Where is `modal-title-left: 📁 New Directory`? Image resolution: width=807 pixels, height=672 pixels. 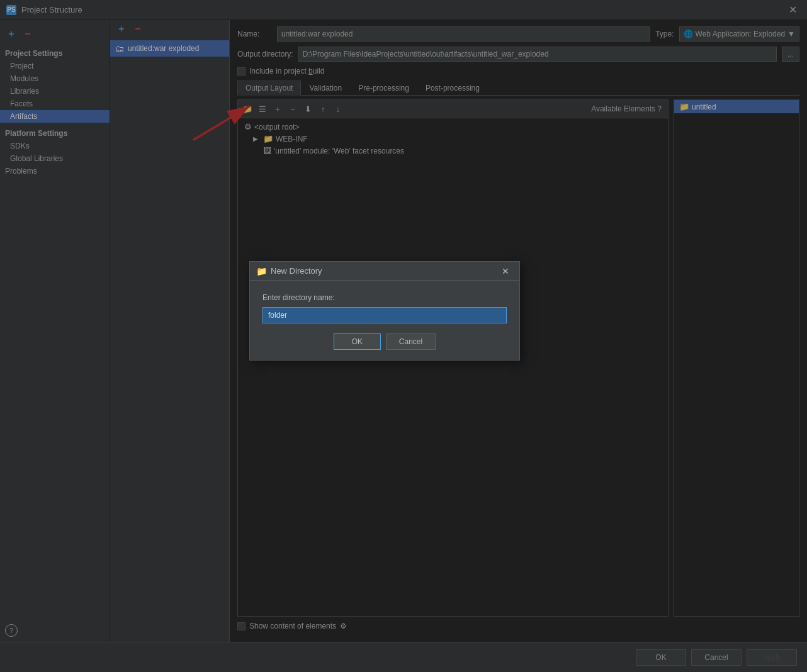 modal-title-left: 📁 New Directory is located at coordinates (290, 271).